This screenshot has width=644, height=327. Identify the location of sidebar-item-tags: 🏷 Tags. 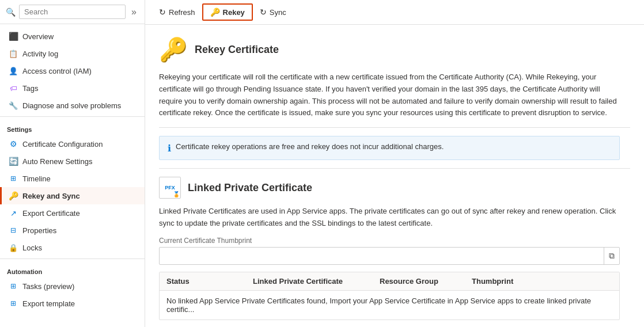
(73, 88).